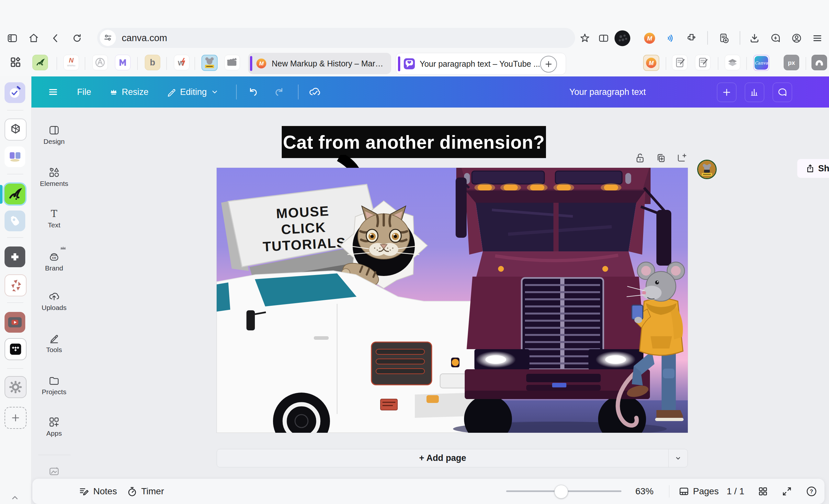  Describe the element at coordinates (698, 491) in the screenshot. I see `pages-toggle: Pages` at that location.